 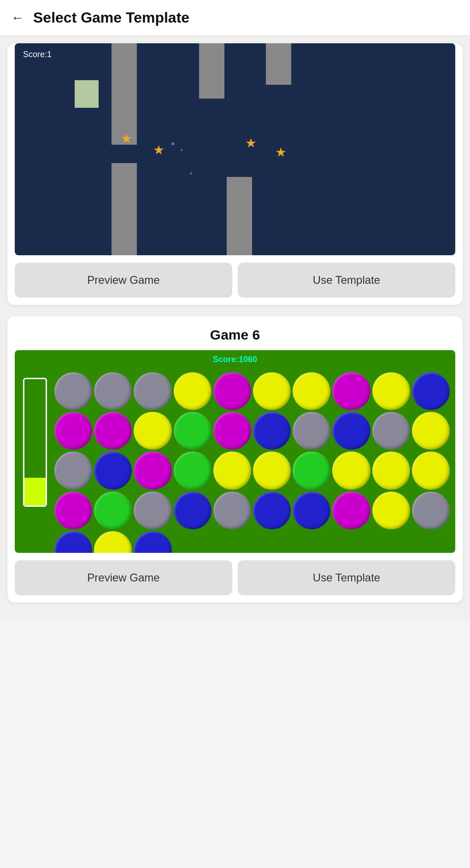 What do you see at coordinates (235, 280) in the screenshot?
I see `game5-btn-row: Preview Game Use Template` at bounding box center [235, 280].